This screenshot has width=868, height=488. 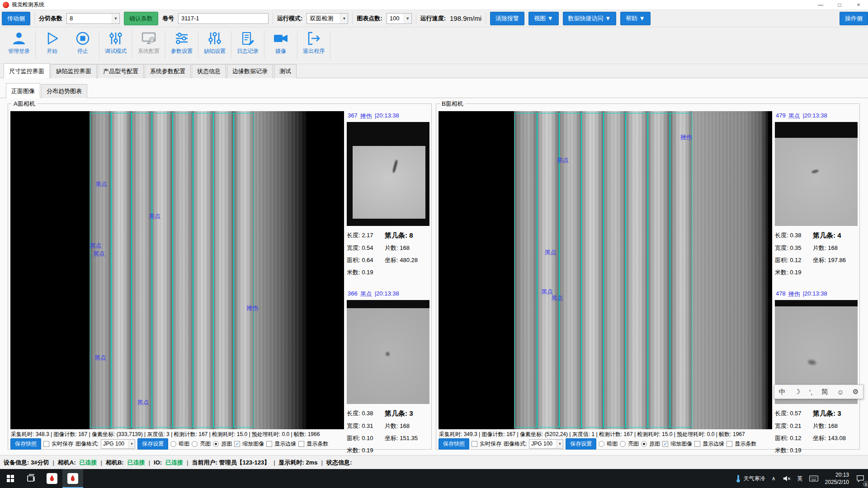 What do you see at coordinates (223, 19) in the screenshot?
I see `roll-number-input` at bounding box center [223, 19].